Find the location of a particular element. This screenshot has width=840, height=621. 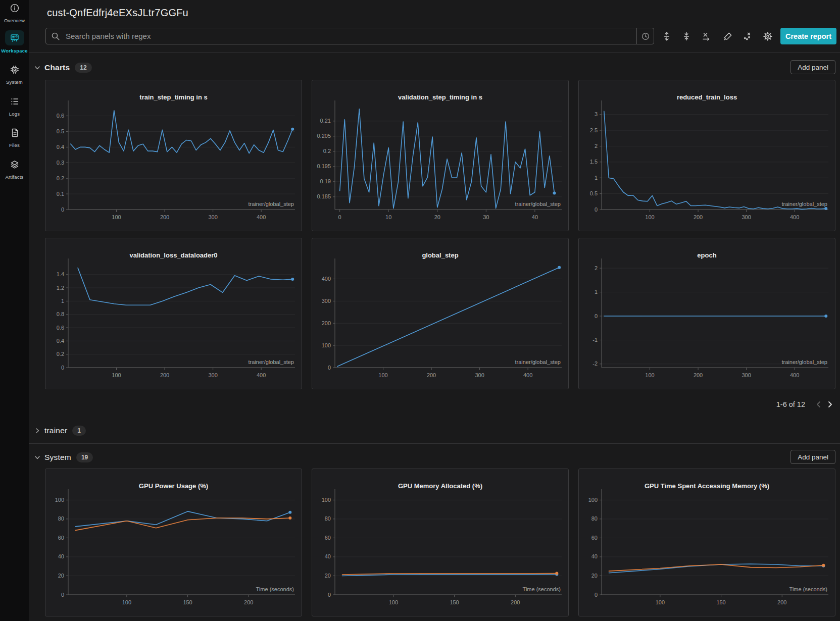

next-page-icon is located at coordinates (830, 404).